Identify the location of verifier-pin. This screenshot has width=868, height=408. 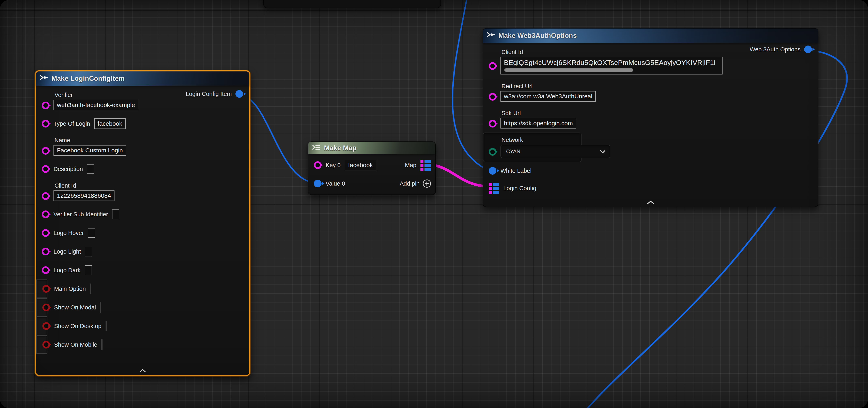
(46, 106).